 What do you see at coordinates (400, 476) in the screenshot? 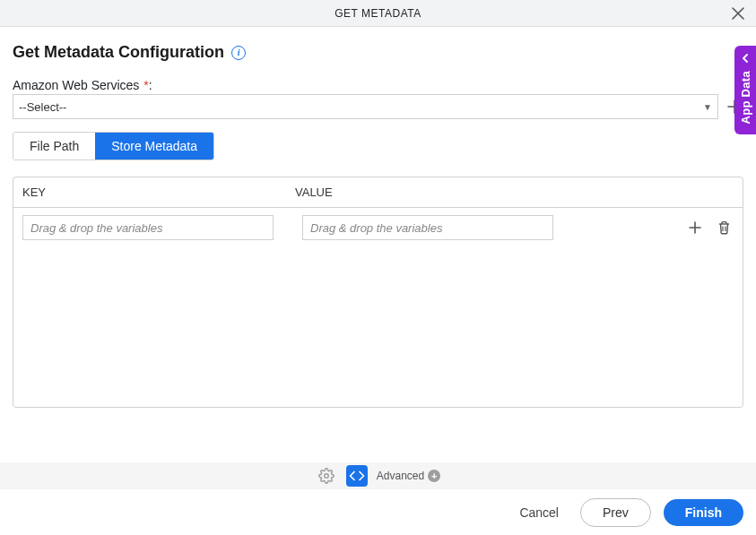
I see `advanced-label-text: Advanced` at bounding box center [400, 476].